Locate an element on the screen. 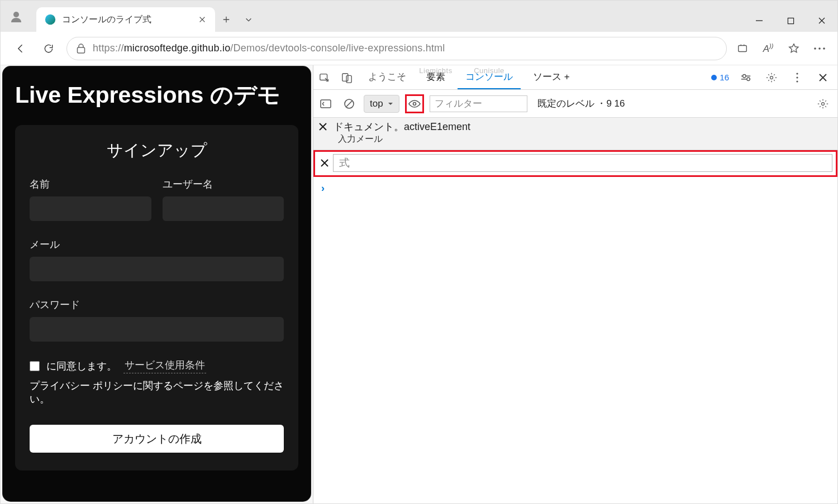 This screenshot has width=838, height=504. issue-dot-icon is located at coordinates (714, 78).